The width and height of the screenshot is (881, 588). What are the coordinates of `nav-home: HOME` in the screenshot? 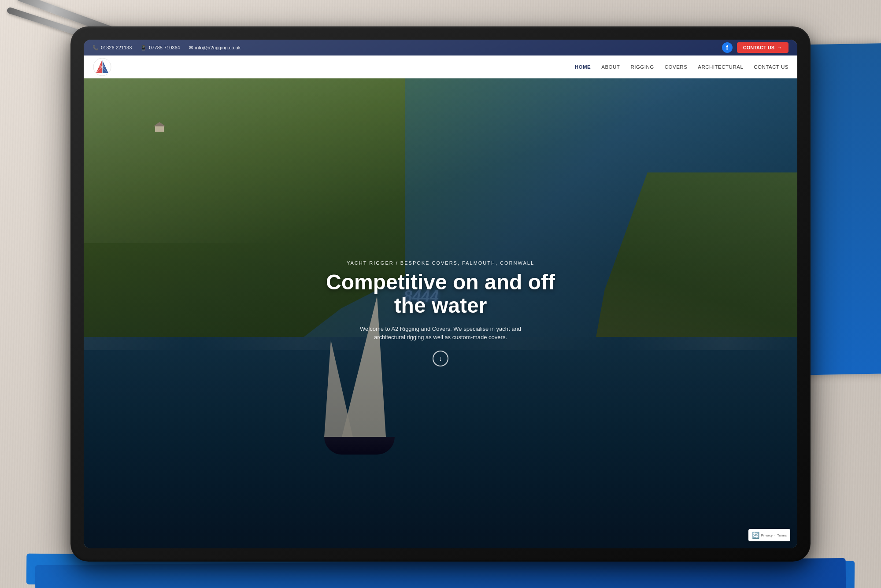 It's located at (583, 67).